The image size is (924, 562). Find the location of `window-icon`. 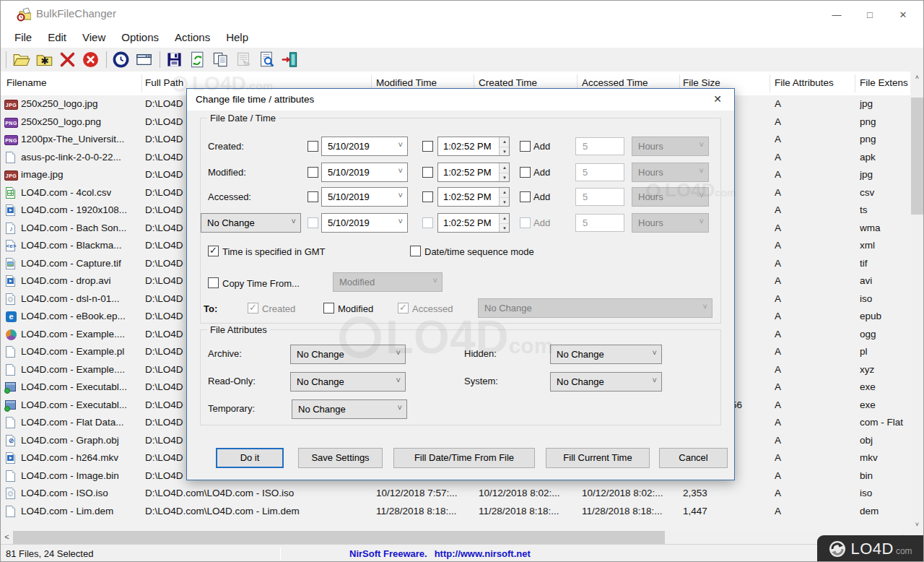

window-icon is located at coordinates (144, 59).